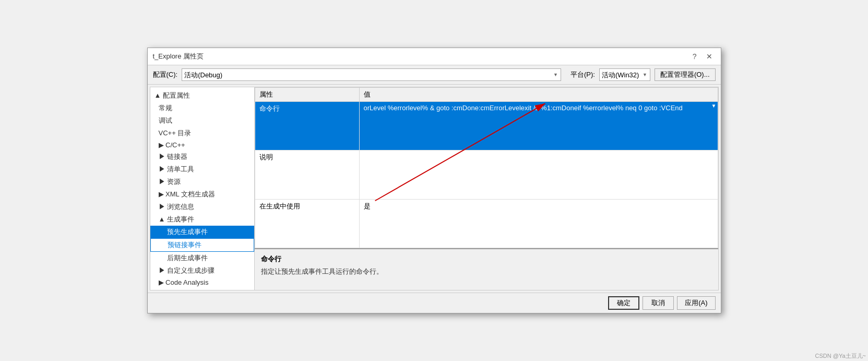 The height and width of the screenshot is (361, 868). I want to click on config-row: 配置(C): 活动(Debug) 平台(P): 活动(Win32) 配置管理器(…, so click(434, 75).